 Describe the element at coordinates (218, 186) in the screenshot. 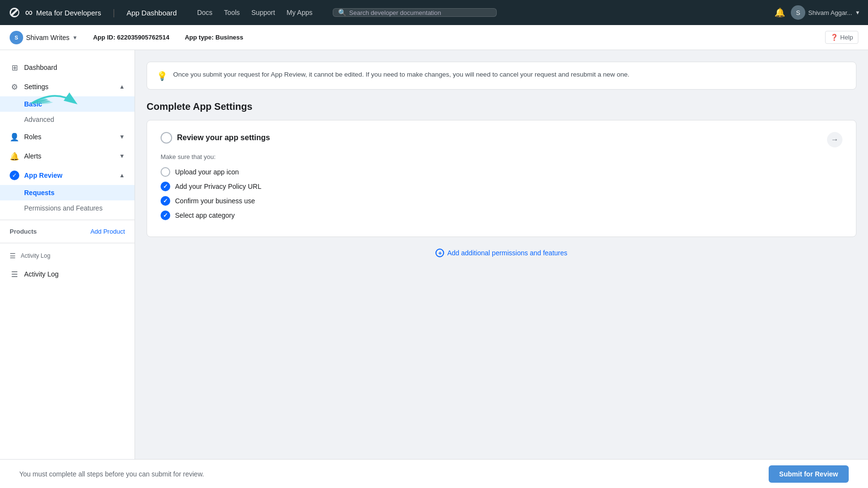

I see `checklist-label-privacy-url: Add your Privacy Policy URL` at that location.